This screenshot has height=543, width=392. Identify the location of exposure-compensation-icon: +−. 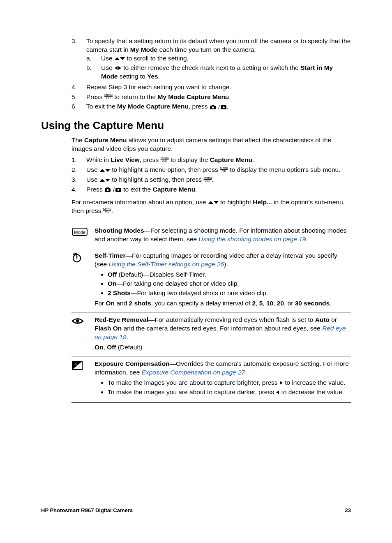
(83, 379).